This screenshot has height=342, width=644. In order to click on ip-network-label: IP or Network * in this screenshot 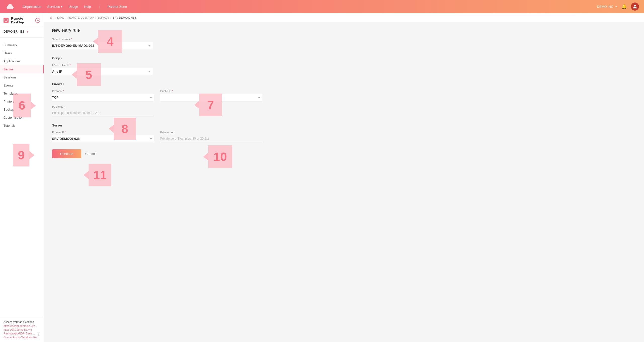, I will do `click(102, 65)`.